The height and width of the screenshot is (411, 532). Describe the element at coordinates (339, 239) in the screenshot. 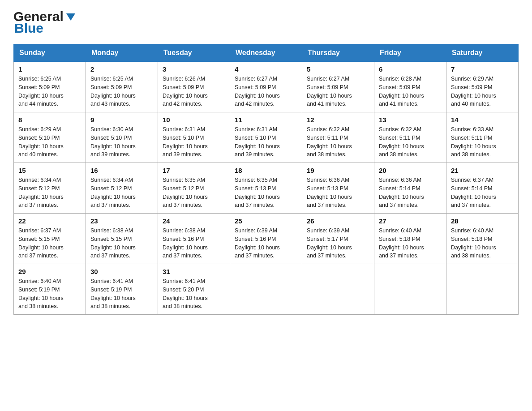

I see `calendar-cell: 26Sunrise: 6:39 AMSunset: 5:17 PMDayligh…` at that location.